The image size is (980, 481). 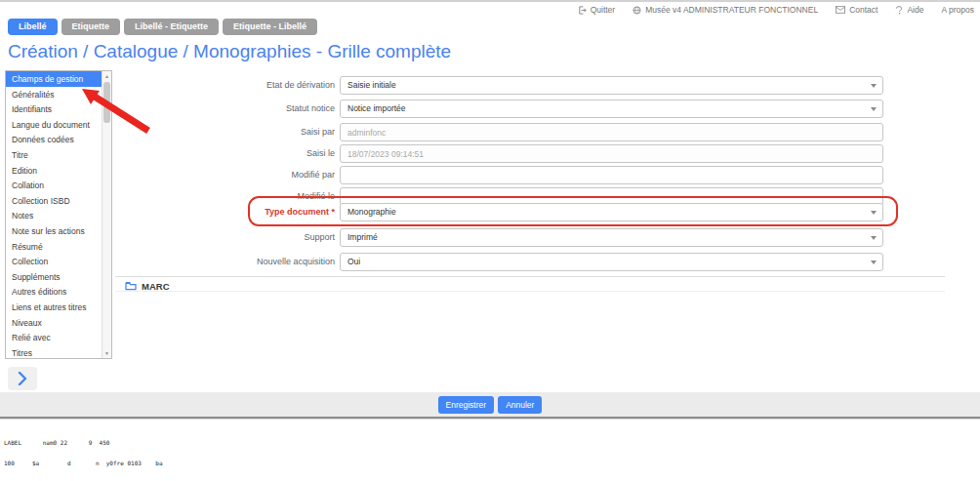 I want to click on field-label: Etat de dérivation, so click(x=168, y=86).